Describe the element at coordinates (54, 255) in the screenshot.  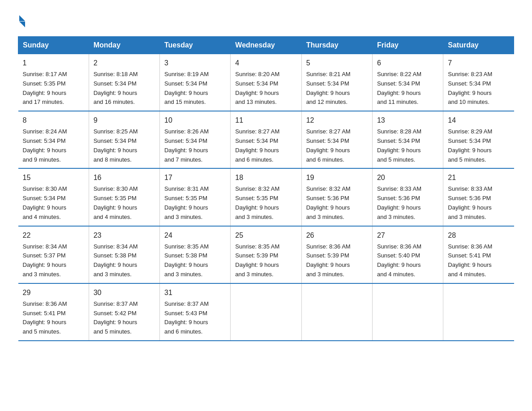
I see `calendar-cell: 22 Sunrise: 8:34 AM Sunset: 5:37 PM Dayl…` at that location.